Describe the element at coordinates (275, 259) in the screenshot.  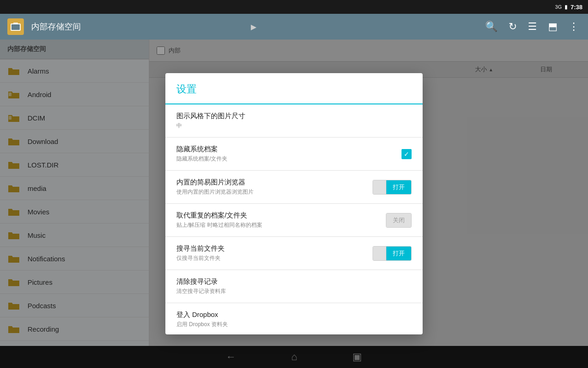
I see `settings-desc-search-current: 仅搜寻当前文件夹` at that location.